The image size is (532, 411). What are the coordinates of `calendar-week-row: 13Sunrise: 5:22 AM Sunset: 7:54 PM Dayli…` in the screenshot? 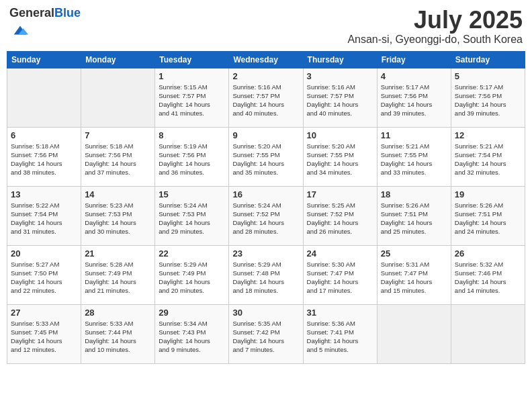 It's located at (266, 216).